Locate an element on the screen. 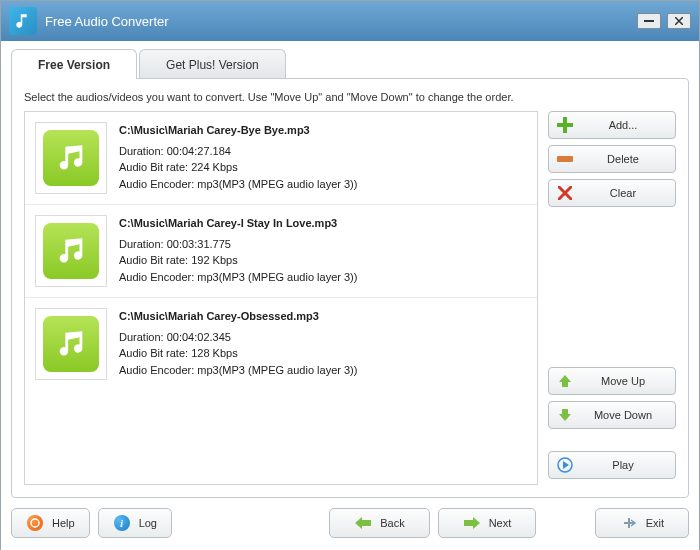  help-icon is located at coordinates (35, 523).